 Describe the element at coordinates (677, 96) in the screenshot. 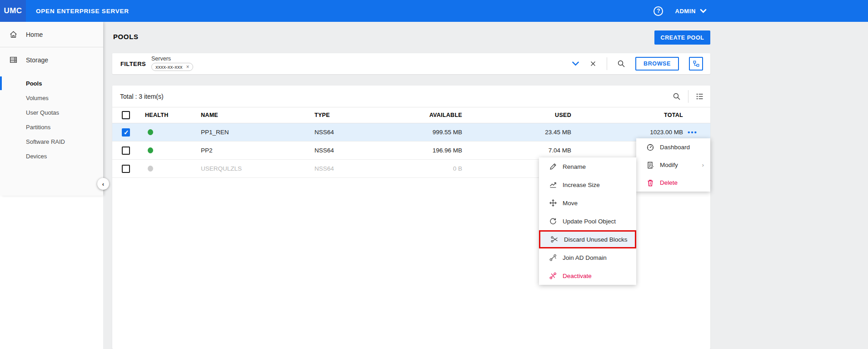

I see `table-search-icon` at that location.